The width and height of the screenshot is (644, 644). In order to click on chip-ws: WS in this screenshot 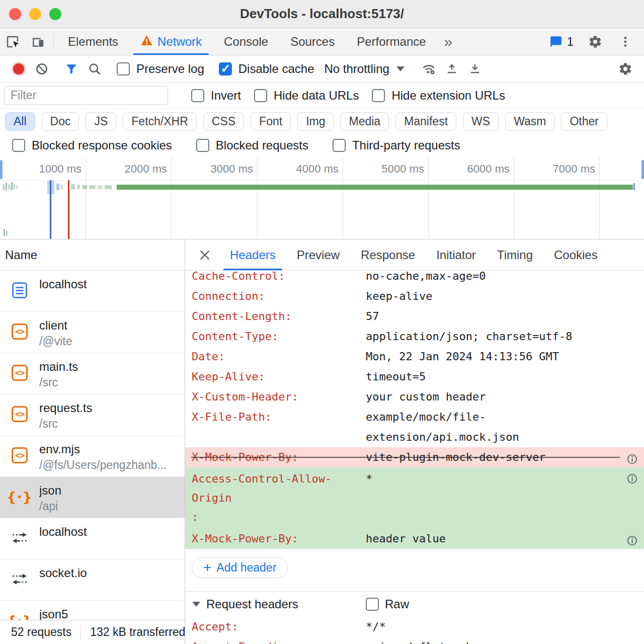, I will do `click(481, 122)`.